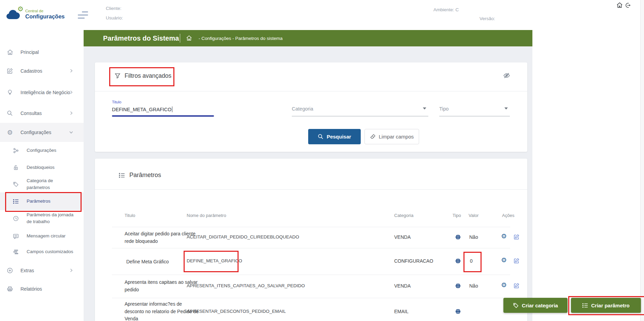 The width and height of the screenshot is (644, 321). What do you see at coordinates (457, 10) in the screenshot?
I see `ambiente-value: C` at bounding box center [457, 10].